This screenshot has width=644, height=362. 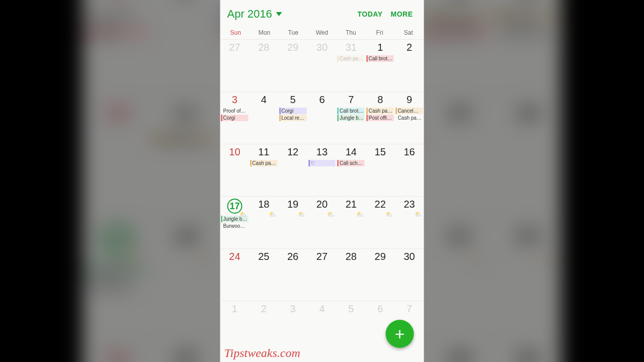 I want to click on day-number: 13, so click(x=322, y=152).